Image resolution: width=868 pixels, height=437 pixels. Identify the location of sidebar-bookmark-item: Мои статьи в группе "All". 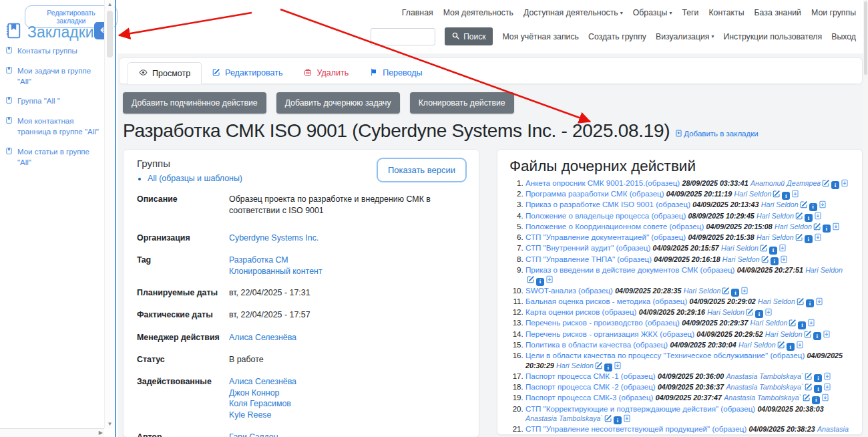
(53, 157).